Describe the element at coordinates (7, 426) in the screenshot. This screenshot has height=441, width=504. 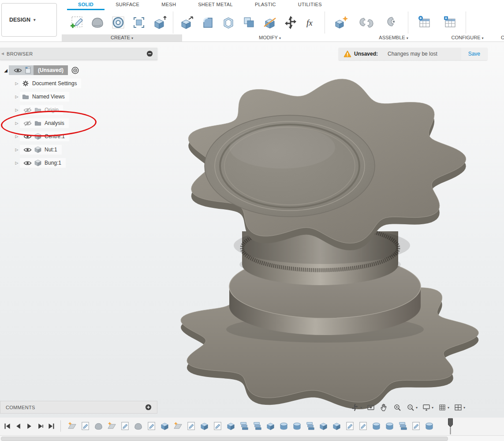
I see `go-to-beginning-button` at that location.